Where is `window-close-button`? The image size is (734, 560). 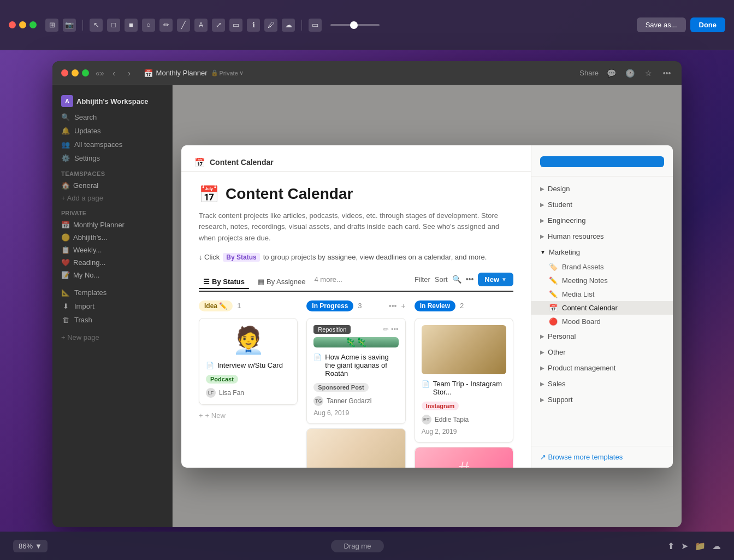
window-close-button is located at coordinates (64, 73).